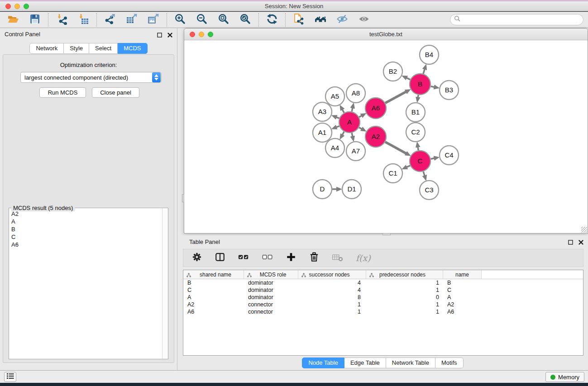 The height and width of the screenshot is (386, 588). What do you see at coordinates (383, 290) in the screenshot?
I see `table-row: Cdominator41C` at bounding box center [383, 290].